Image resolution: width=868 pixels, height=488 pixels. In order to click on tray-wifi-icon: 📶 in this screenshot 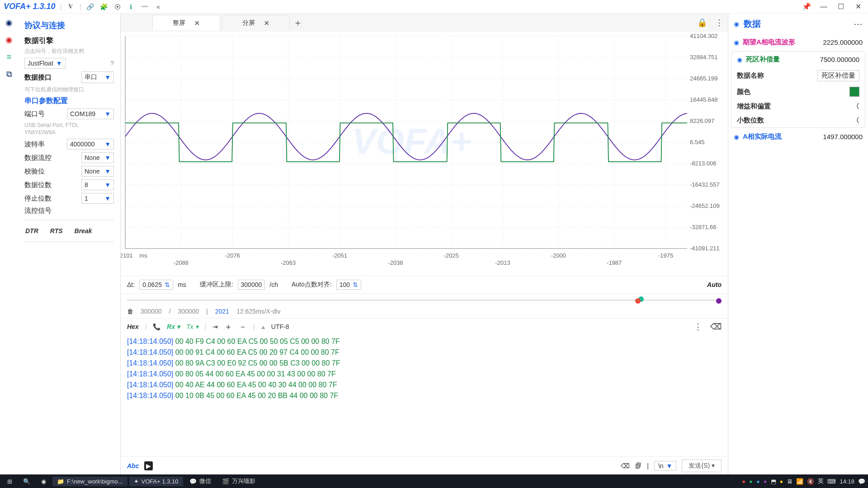, I will do `click(800, 482)`.